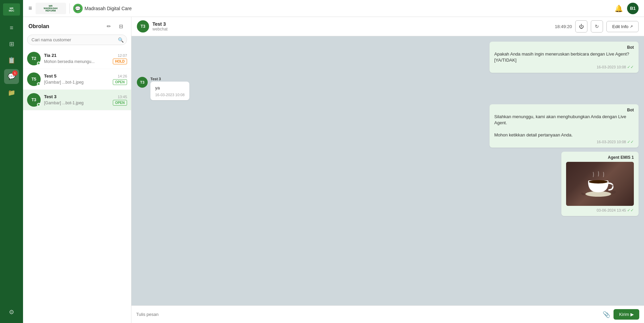 The width and height of the screenshot is (644, 323). I want to click on chat-header-info: Test 3 webchat, so click(352, 26).